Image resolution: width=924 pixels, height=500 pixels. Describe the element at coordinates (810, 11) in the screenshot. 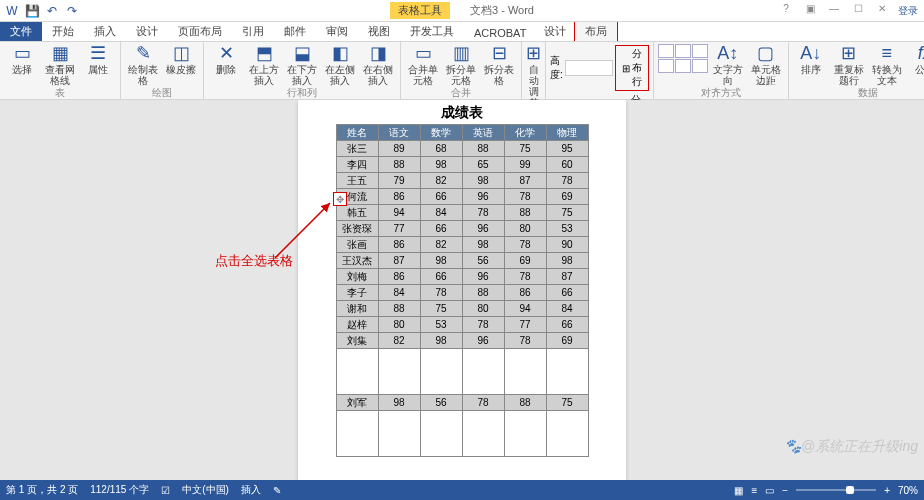

I see `ribbon-collapse-icon: ▣` at that location.